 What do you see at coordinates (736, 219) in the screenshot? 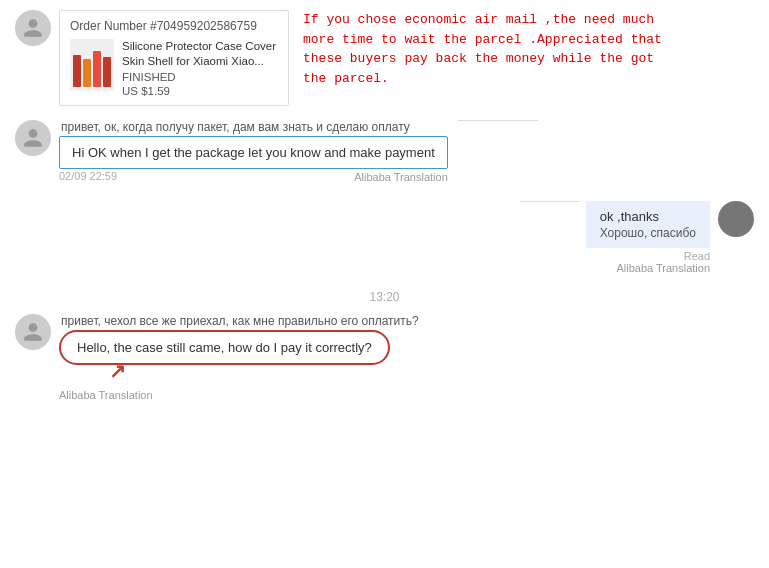
I see `sender-avatar-right` at bounding box center [736, 219].